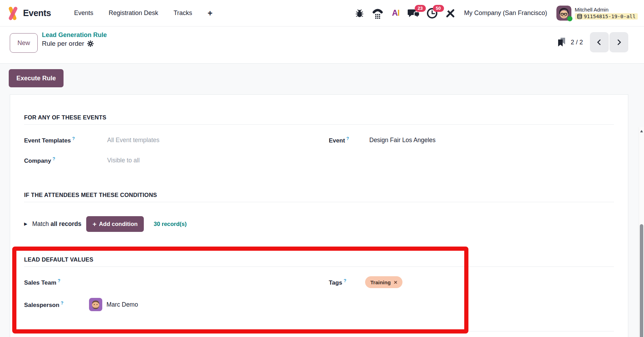 Image resolution: width=644 pixels, height=337 pixels. What do you see at coordinates (90, 44) in the screenshot?
I see `gear-icon` at bounding box center [90, 44].